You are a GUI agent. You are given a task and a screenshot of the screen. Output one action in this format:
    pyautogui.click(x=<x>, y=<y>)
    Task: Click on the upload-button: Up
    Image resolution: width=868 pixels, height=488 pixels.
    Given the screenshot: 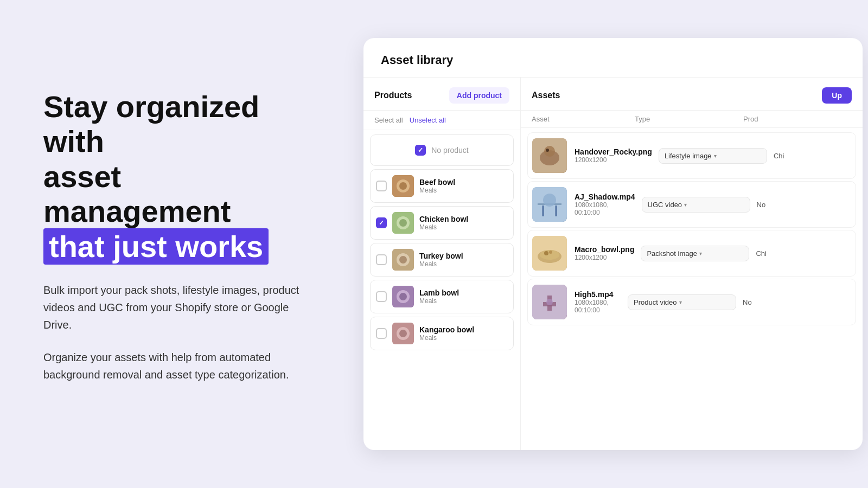 What is the action you would take?
    pyautogui.click(x=837, y=95)
    